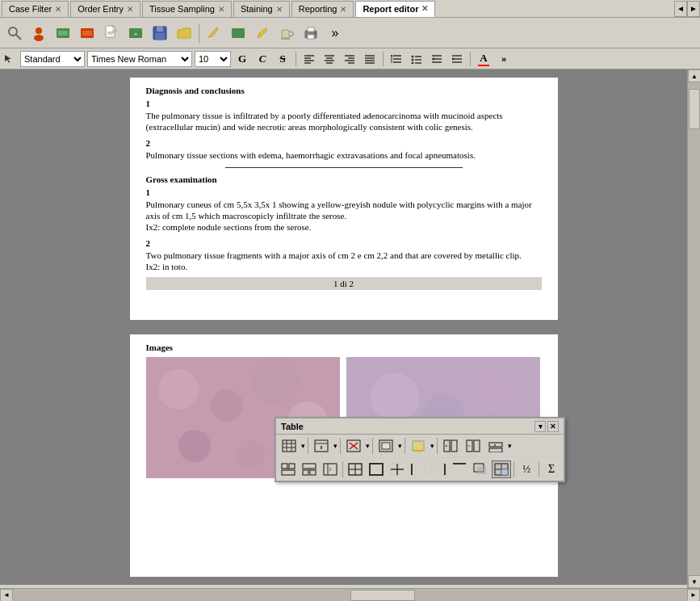 The height and width of the screenshot is (601, 700). I want to click on table-toolbar-close: ✕, so click(553, 427).